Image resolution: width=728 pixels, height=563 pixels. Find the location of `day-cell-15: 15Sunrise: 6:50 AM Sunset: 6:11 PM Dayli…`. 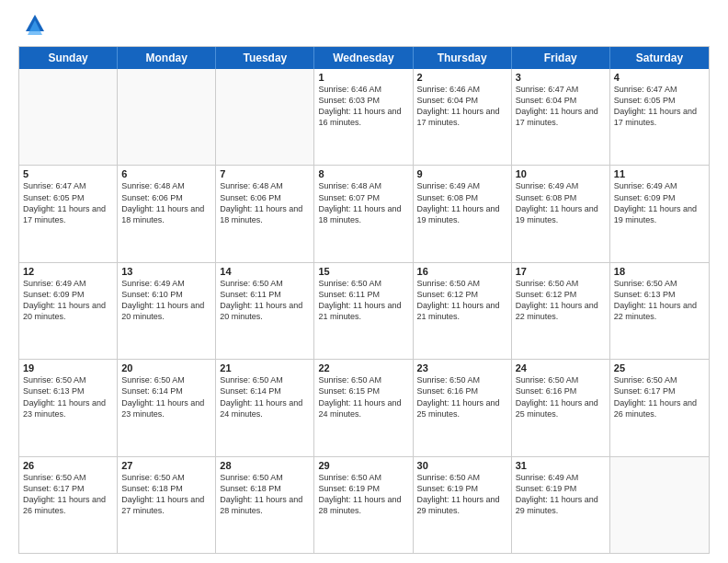

day-cell-15: 15Sunrise: 6:50 AM Sunset: 6:11 PM Dayli… is located at coordinates (364, 311).